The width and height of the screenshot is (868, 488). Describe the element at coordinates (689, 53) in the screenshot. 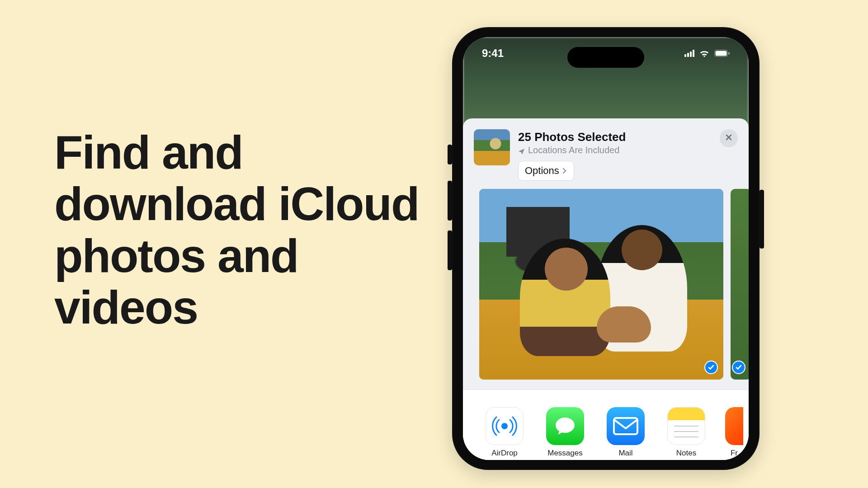

I see `cellular-icon` at that location.